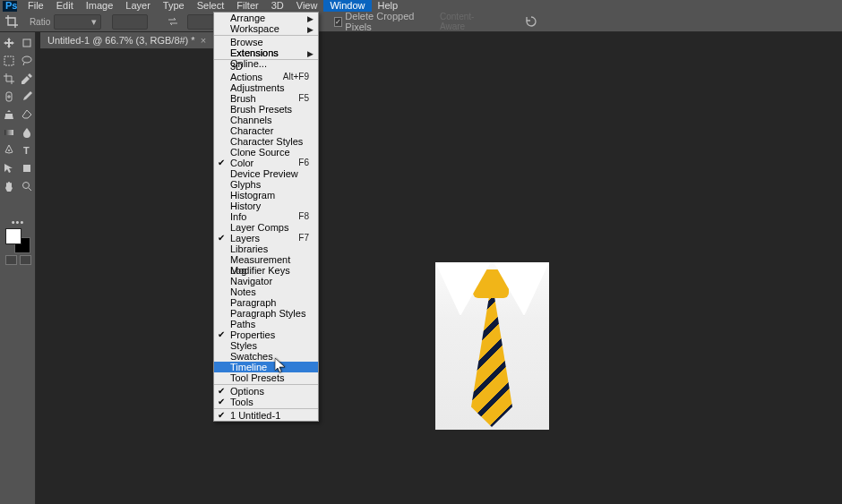 The width and height of the screenshot is (842, 504). Describe the element at coordinates (266, 217) in the screenshot. I see `menu-item-info: InfoF8` at that location.